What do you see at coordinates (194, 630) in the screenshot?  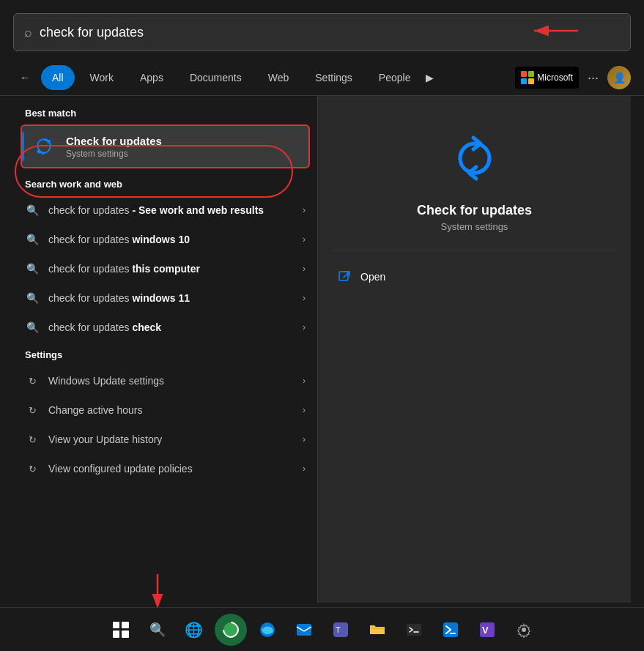 I see `taskbar-widgets: 🌐` at bounding box center [194, 630].